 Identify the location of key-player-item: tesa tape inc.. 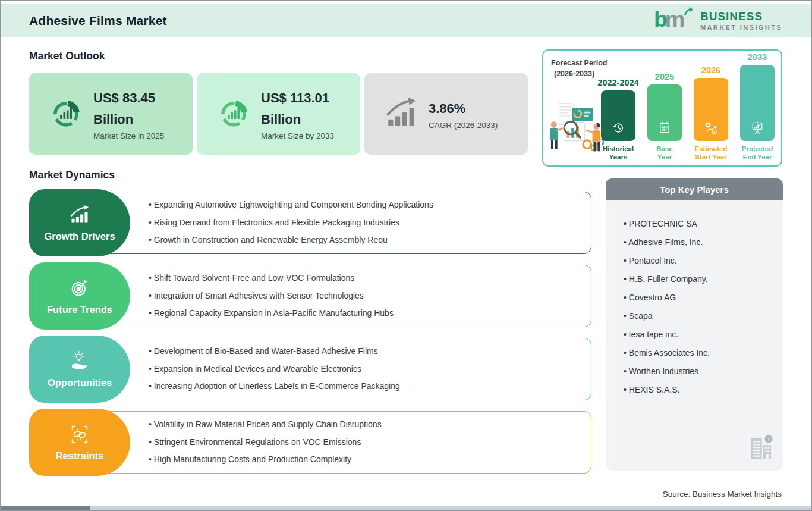
(703, 334).